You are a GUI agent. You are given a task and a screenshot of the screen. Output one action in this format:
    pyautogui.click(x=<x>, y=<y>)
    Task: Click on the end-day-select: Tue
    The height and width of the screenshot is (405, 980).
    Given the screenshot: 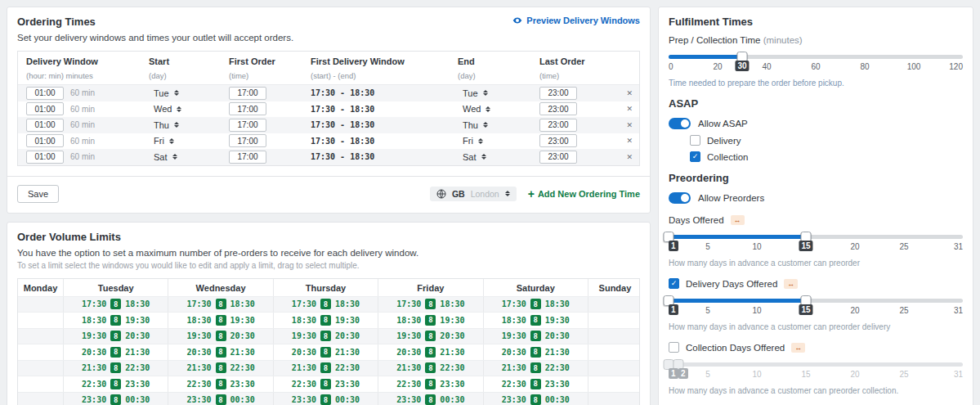 What is the action you would take?
    pyautogui.click(x=472, y=93)
    